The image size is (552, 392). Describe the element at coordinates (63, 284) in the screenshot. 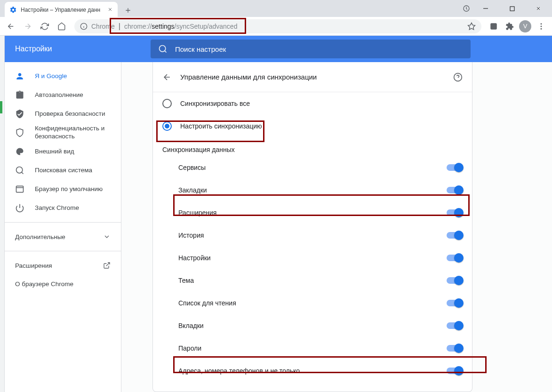

I see `sidebar-about: О браузере Chrome` at that location.